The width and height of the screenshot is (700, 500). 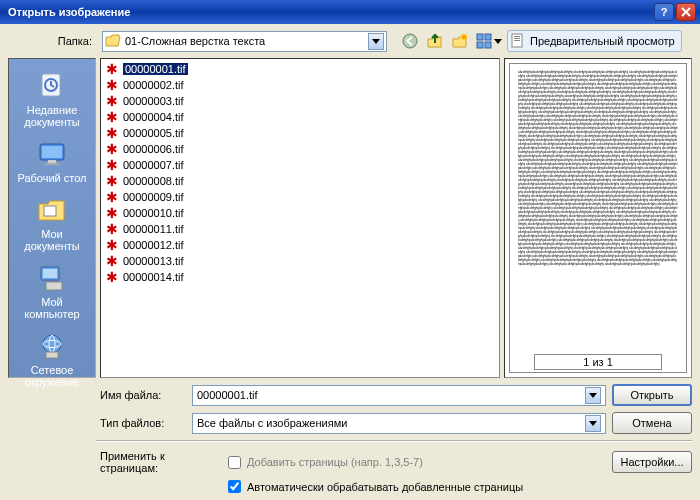 What do you see at coordinates (52, 99) in the screenshot?
I see `places-recent: Недавние документы` at bounding box center [52, 99].